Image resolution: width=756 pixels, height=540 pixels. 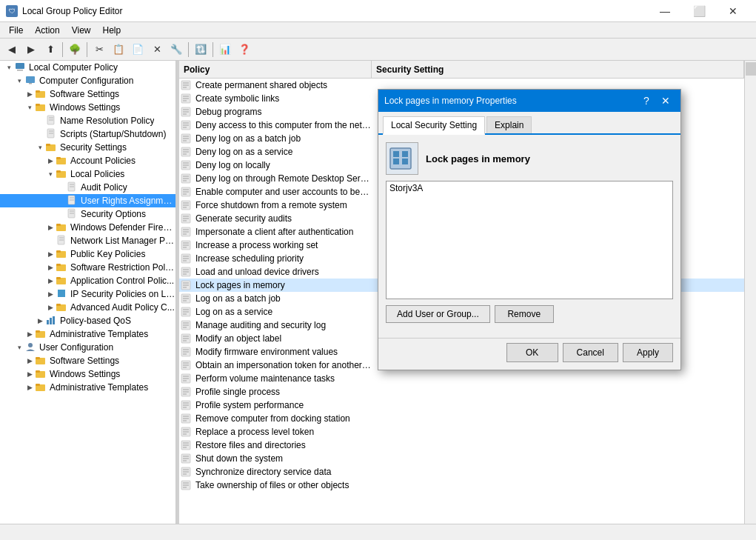 What do you see at coordinates (87, 281) in the screenshot?
I see `tree-item-application-control: ▶Application Control Polic...` at bounding box center [87, 281].